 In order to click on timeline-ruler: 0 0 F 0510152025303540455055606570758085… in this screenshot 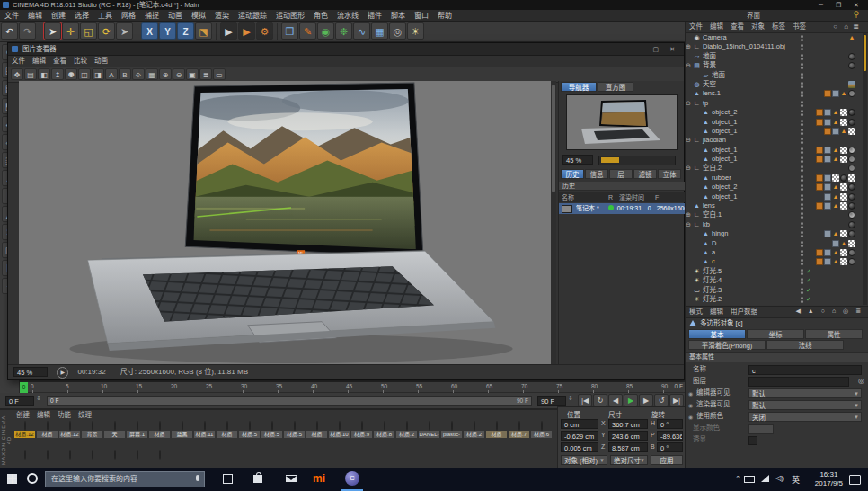, I will do `click(352, 388)`.